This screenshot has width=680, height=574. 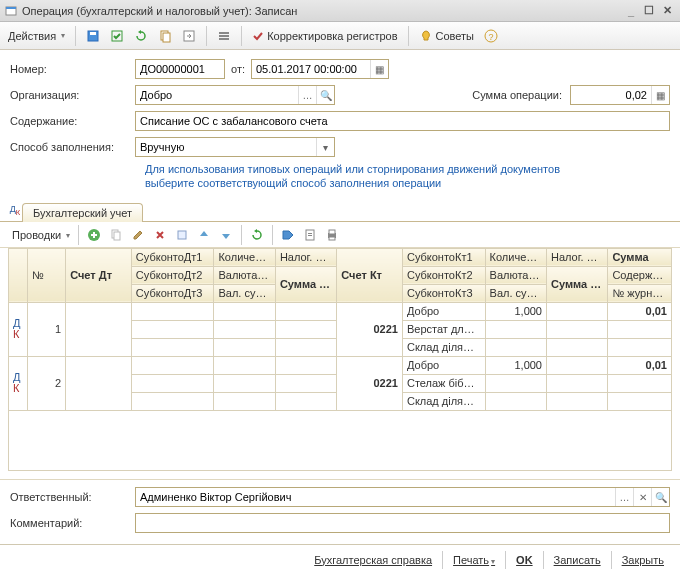 I want to click on close-form-button: Закрыть, so click(x=643, y=560).